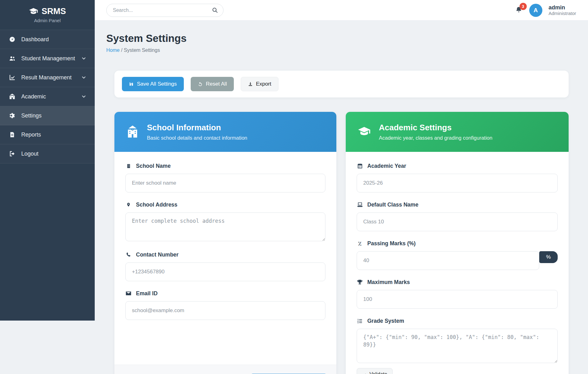 The height and width of the screenshot is (374, 588). What do you see at coordinates (341, 84) in the screenshot?
I see `settings-toolbar: Save All Settings Reset All Export` at bounding box center [341, 84].